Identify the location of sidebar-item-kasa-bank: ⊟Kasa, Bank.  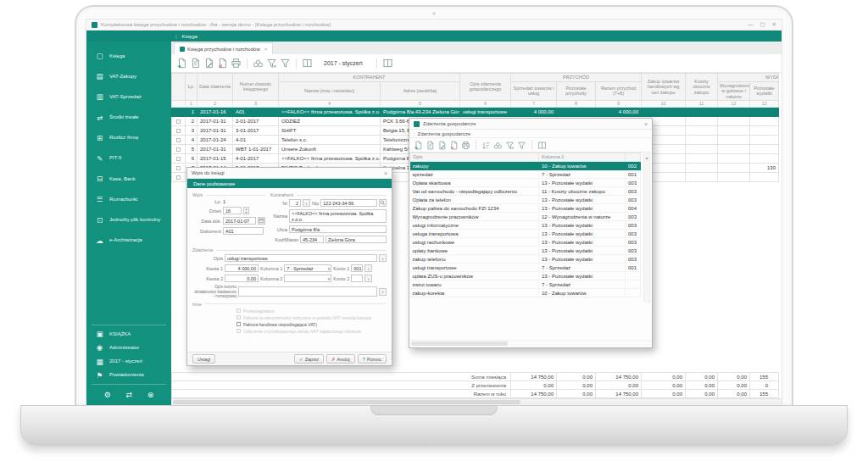
(129, 179).